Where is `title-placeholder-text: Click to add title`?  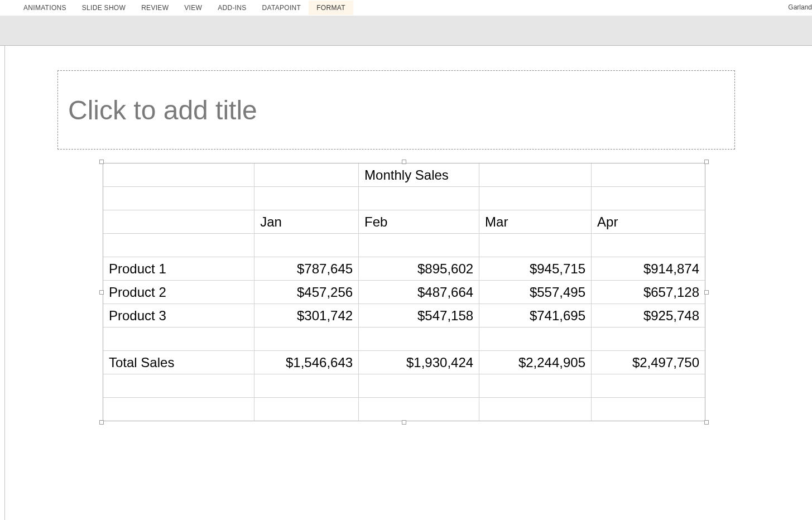 title-placeholder-text: Click to add title is located at coordinates (163, 110).